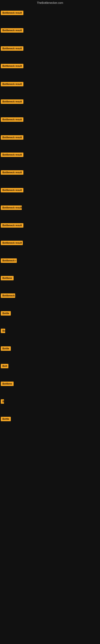 Image resolution: width=100 pixels, height=644 pixels. I want to click on bottleneck-item-12: Bottleneck result, so click(11, 208).